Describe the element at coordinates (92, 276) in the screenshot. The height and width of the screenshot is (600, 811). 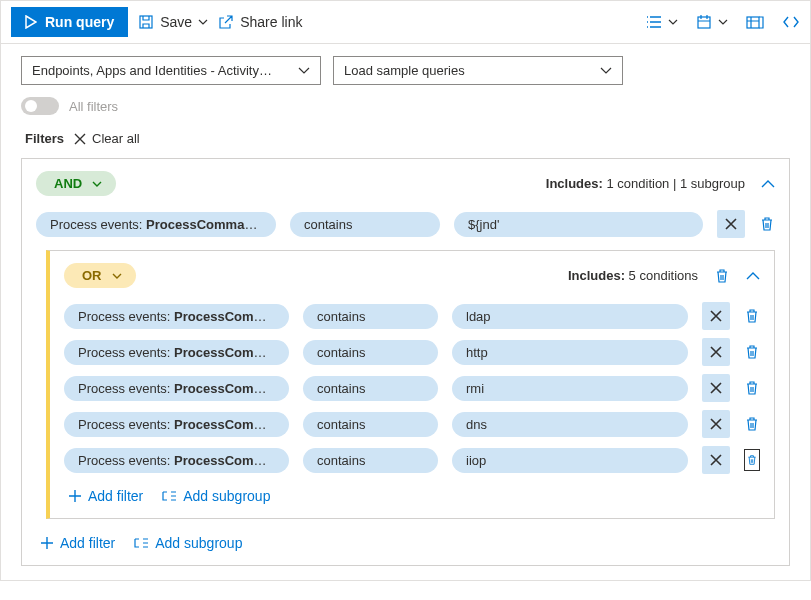
I see `operator-label: OR` at that location.